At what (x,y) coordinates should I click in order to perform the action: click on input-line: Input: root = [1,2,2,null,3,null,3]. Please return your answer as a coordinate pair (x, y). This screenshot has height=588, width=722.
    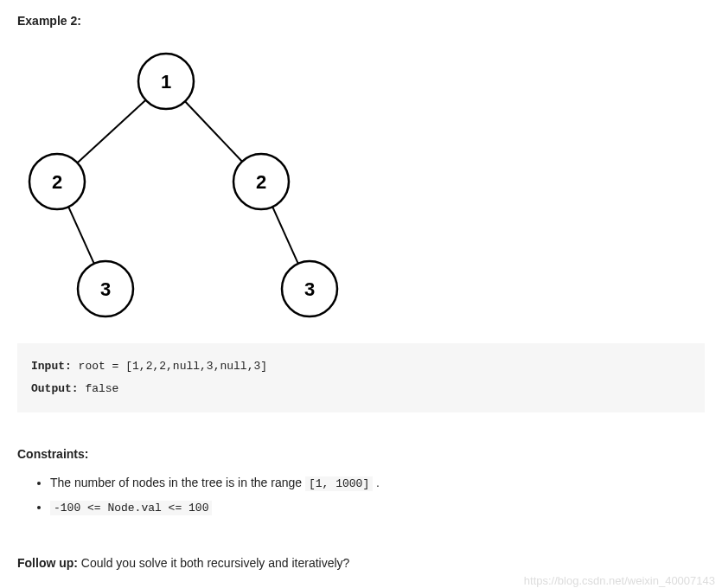
    Looking at the image, I should click on (361, 367).